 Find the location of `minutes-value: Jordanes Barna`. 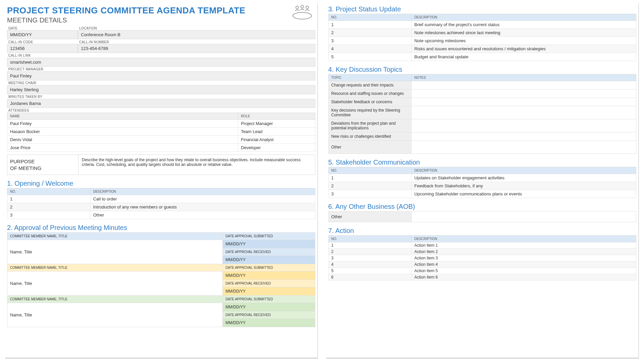

minutes-value: Jordanes Barna is located at coordinates (161, 103).